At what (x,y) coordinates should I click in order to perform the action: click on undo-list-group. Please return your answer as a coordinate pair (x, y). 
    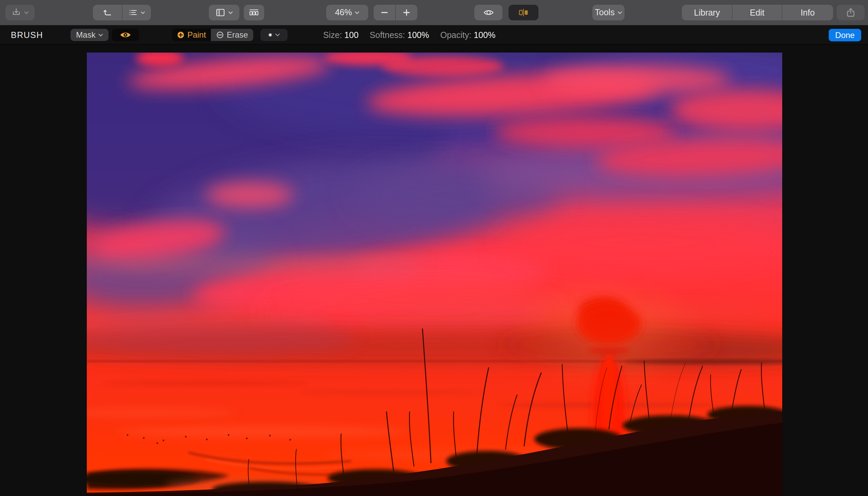
    Looking at the image, I should click on (122, 13).